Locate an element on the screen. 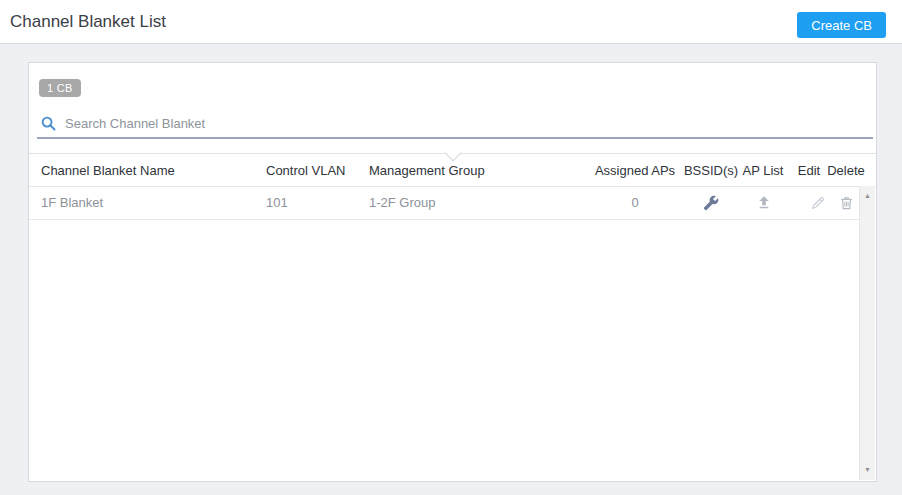 Image resolution: width=902 pixels, height=495 pixels. col-header-bssid: BSSID(s) is located at coordinates (711, 170).